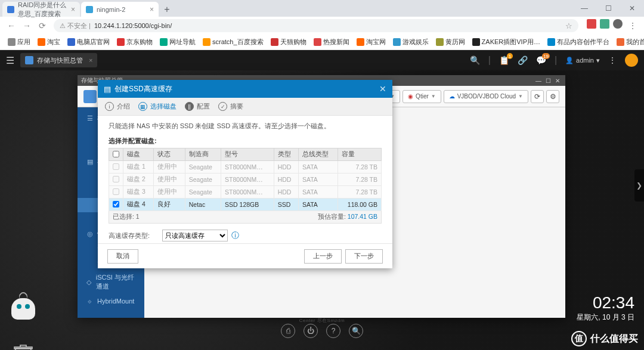 The width and height of the screenshot is (644, 350). What do you see at coordinates (537, 97) in the screenshot?
I see `refresh-icon: ⟳` at bounding box center [537, 97].